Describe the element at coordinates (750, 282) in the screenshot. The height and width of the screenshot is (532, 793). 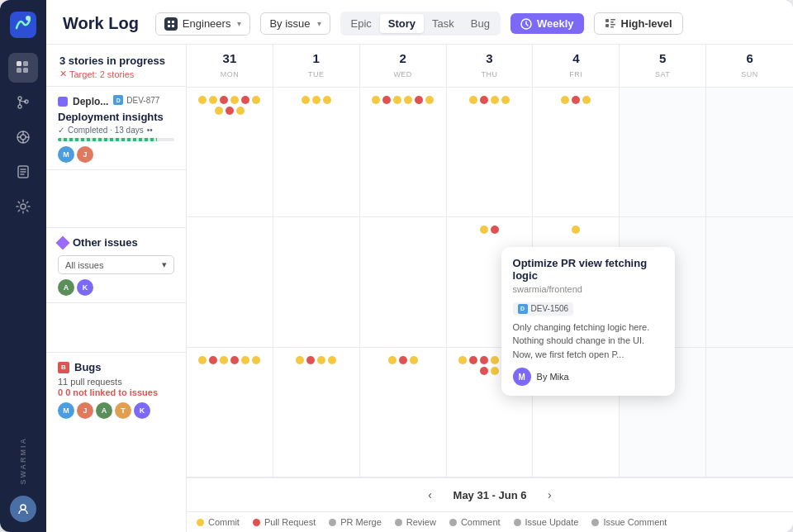
I see `cal-cell-r2-sun` at that location.